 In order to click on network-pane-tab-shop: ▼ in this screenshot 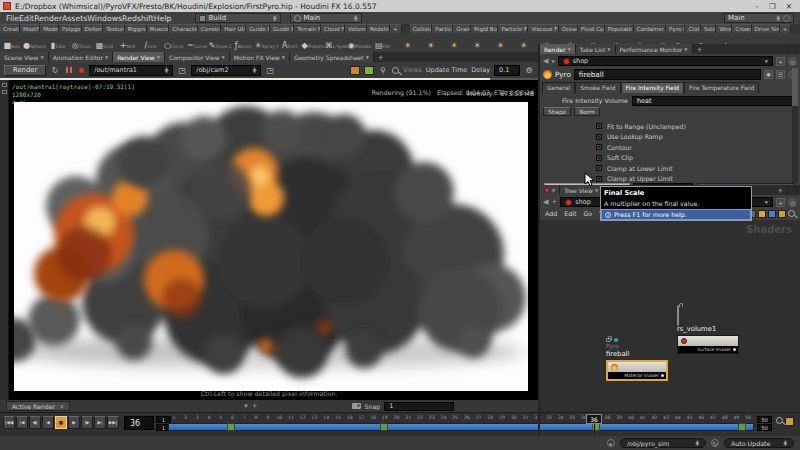, I will do `click(550, 190)`.